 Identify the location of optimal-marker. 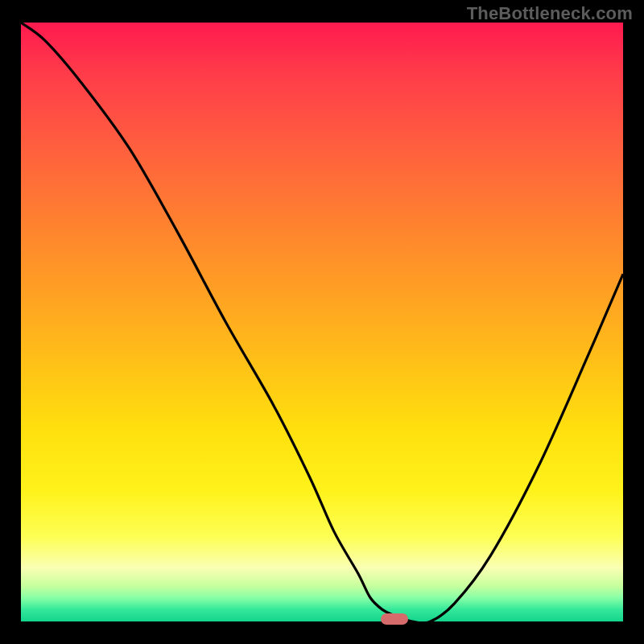
(394, 619).